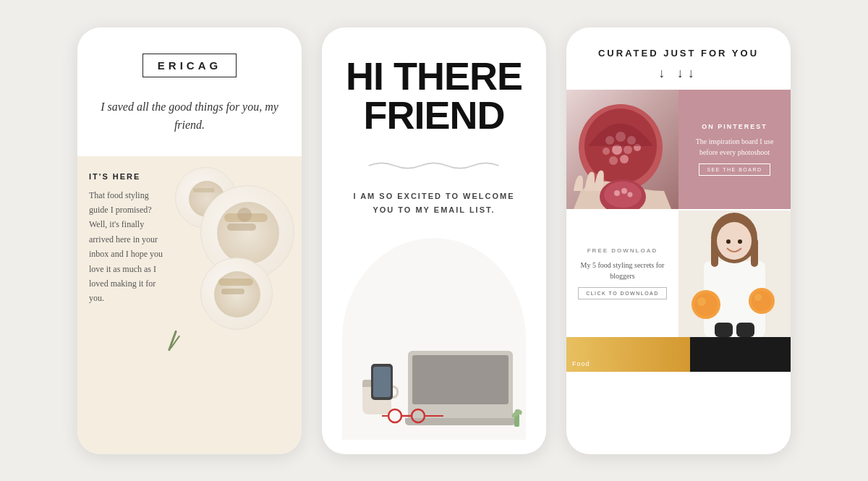 This screenshot has width=868, height=481. Describe the element at coordinates (190, 116) in the screenshot. I see `card1-subtitle: I saved all the good things for you, my …` at that location.